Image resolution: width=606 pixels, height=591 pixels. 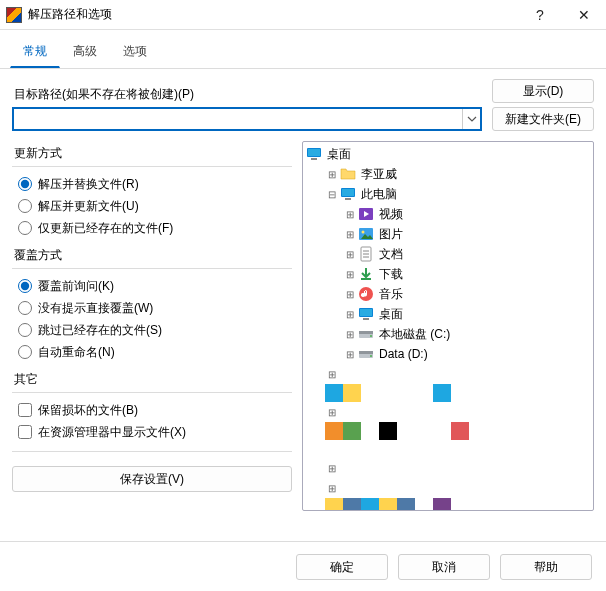 What do you see at coordinates (152, 192) in the screenshot?
I see `group-update-mode: 更新方式 解压并替换文件(R) 解压并更新文件(U) 仅更新已经存在的文件(F)` at bounding box center [152, 192].